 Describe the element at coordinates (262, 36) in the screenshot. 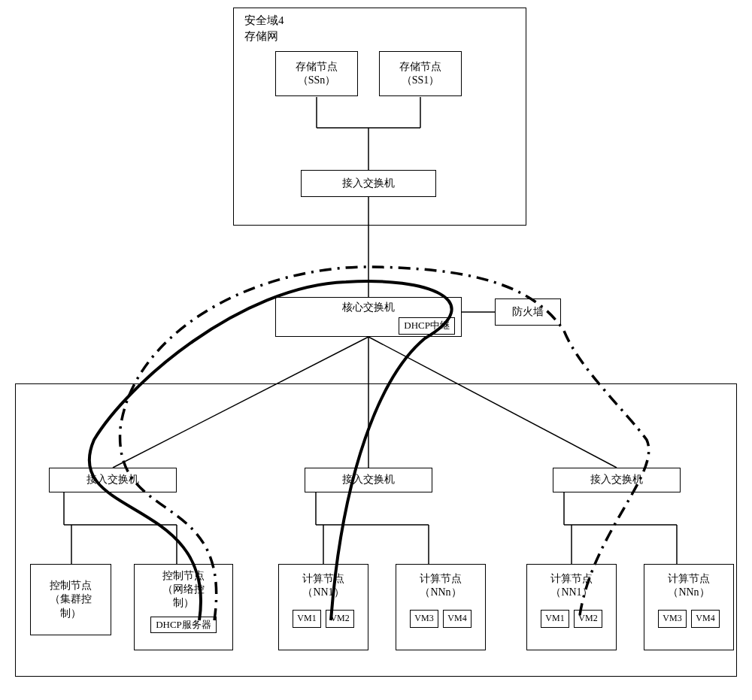

I see `zone4-title-line2: 存储网` at that location.